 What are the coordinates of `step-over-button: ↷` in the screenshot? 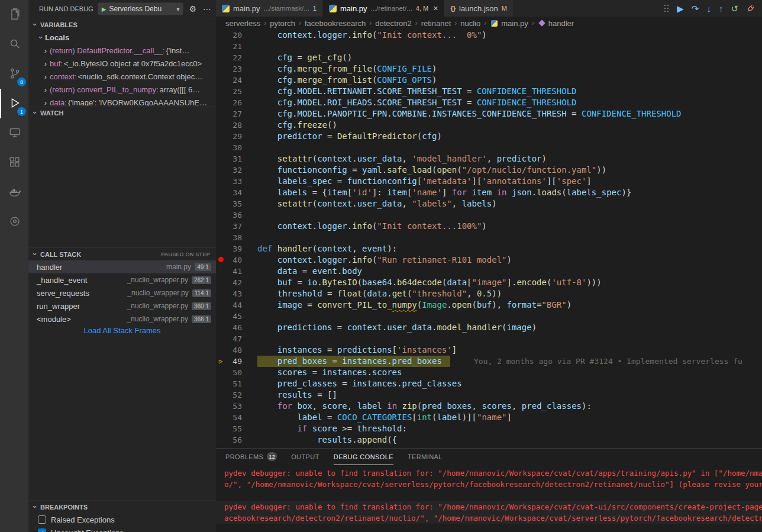 It's located at (696, 8).